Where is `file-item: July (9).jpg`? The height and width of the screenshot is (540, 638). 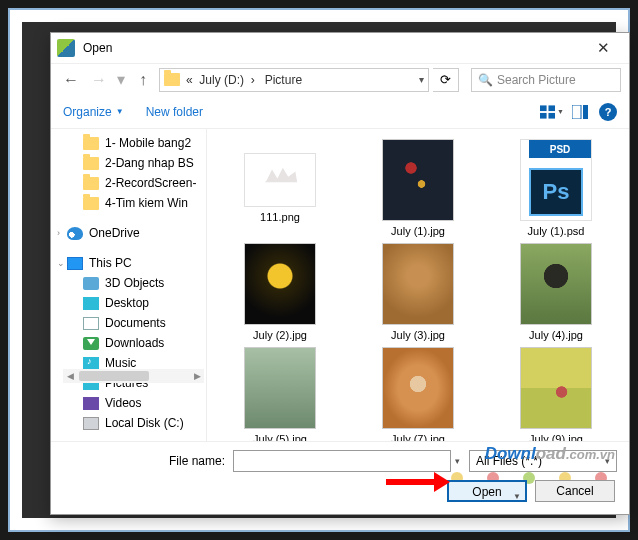
file-item: July (9).jpg is located at coordinates (556, 394).